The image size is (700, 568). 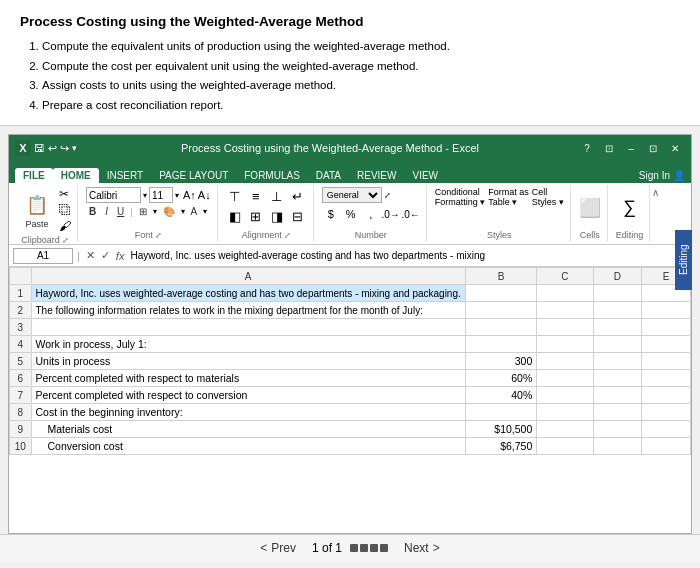 What do you see at coordinates (248, 430) in the screenshot?
I see `cell-a9: Materials cost` at bounding box center [248, 430].